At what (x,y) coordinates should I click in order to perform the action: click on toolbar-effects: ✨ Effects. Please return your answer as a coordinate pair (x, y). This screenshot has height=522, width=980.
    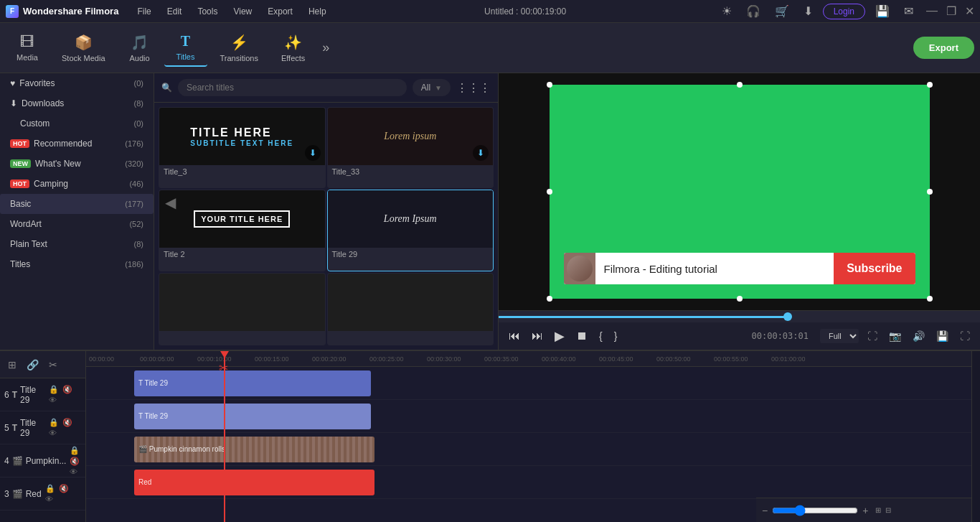
    Looking at the image, I should click on (293, 48).